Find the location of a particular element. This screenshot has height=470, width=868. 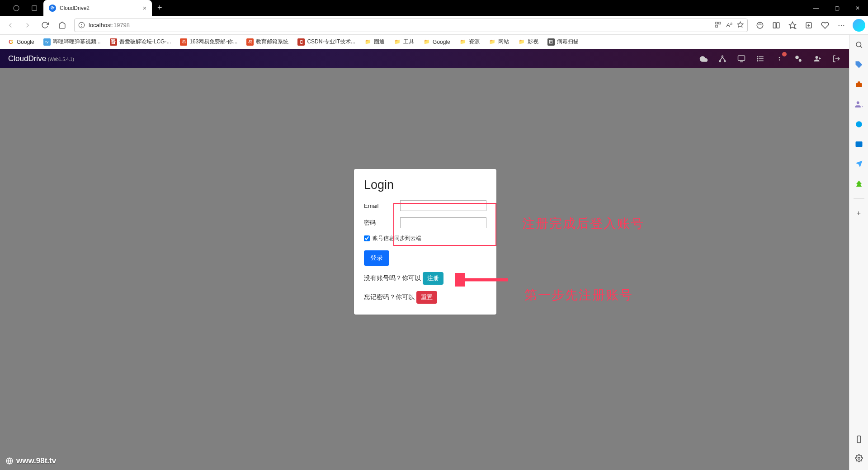

bookmarks-bar: GGoogle tv哔哩哔哩弹幕视频... 吾吾爱破解论坛-LCG-... 易1… is located at coordinates (434, 42).